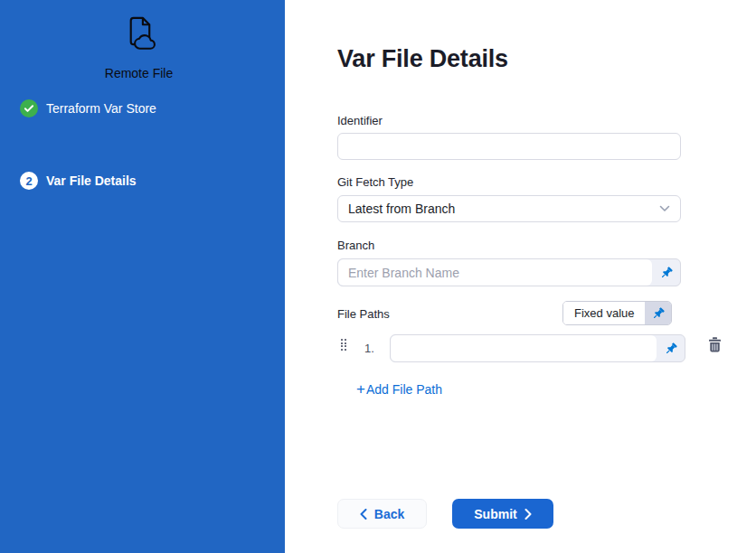 The width and height of the screenshot is (756, 553). Describe the element at coordinates (89, 108) in the screenshot. I see `sidebar-step-terraform-var-store: Terraform Var Store` at that location.